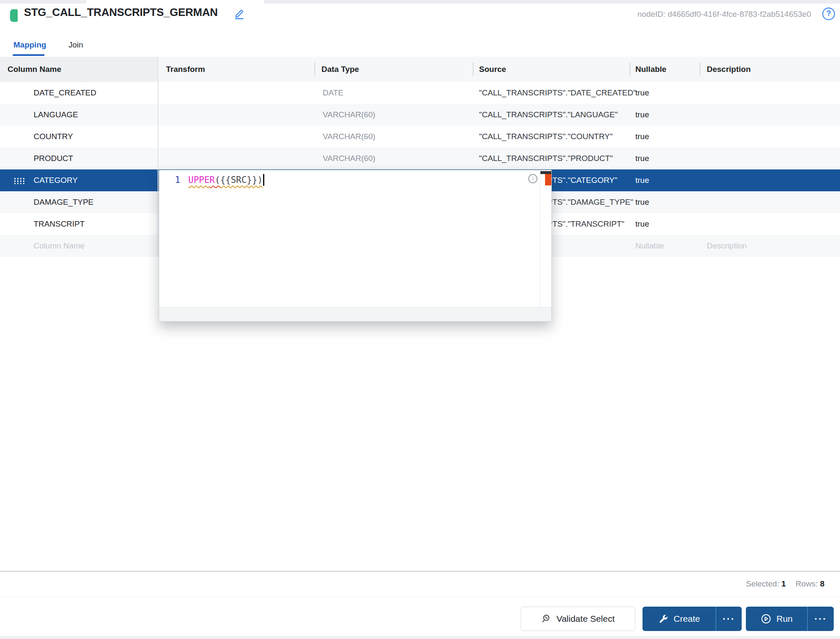 The height and width of the screenshot is (639, 840). Describe the element at coordinates (420, 115) in the screenshot. I see `table-row: LANGUAGEVARCHAR(60)"CALL_TRANSCRIPTS"."L…` at that location.